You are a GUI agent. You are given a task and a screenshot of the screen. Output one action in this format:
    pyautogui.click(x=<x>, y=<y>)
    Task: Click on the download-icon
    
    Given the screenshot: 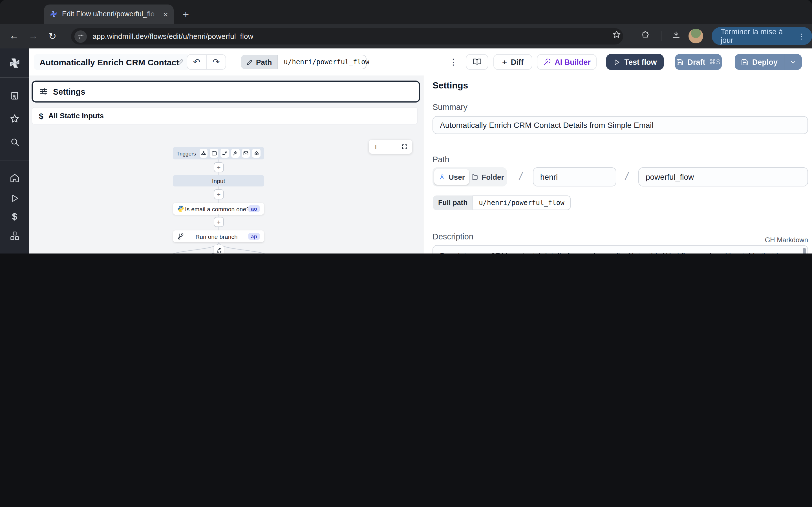 What is the action you would take?
    pyautogui.click(x=676, y=35)
    